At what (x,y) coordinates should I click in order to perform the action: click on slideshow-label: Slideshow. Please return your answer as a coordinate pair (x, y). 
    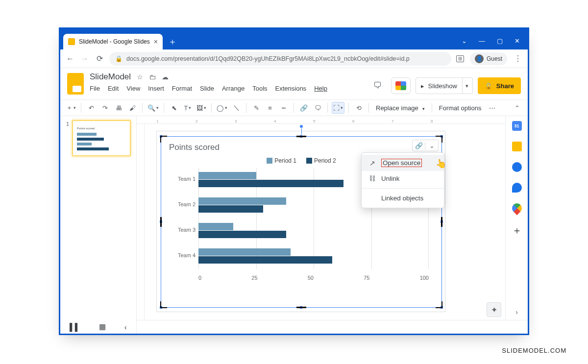
    Looking at the image, I should click on (443, 86).